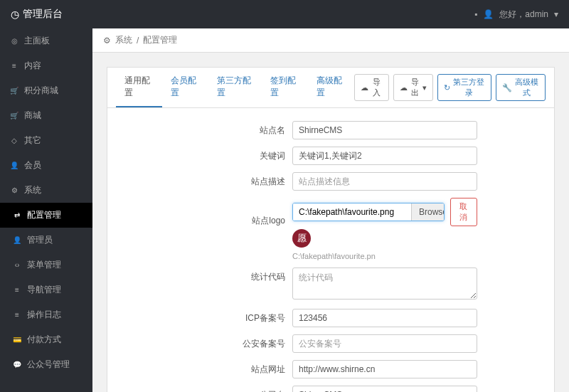  I want to click on sidebar-sub-admin: 👤管理员, so click(46, 240).